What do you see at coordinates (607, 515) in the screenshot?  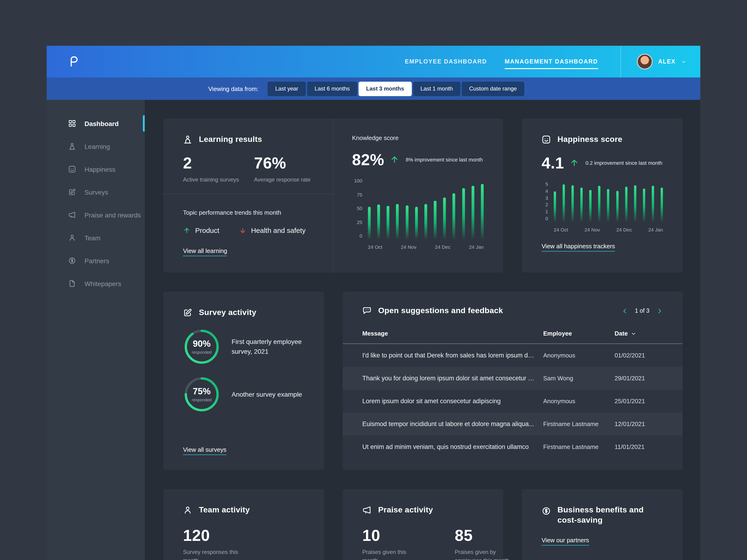 I see `card-title: Business benefits and cost-saving` at bounding box center [607, 515].